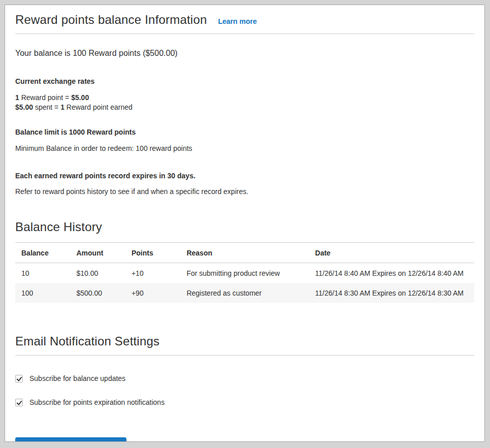 The height and width of the screenshot is (448, 490). What do you see at coordinates (392, 293) in the screenshot?
I see `cell-date: 11/26/14 8:30 AM Expires on 12/26/14 8:3…` at bounding box center [392, 293].